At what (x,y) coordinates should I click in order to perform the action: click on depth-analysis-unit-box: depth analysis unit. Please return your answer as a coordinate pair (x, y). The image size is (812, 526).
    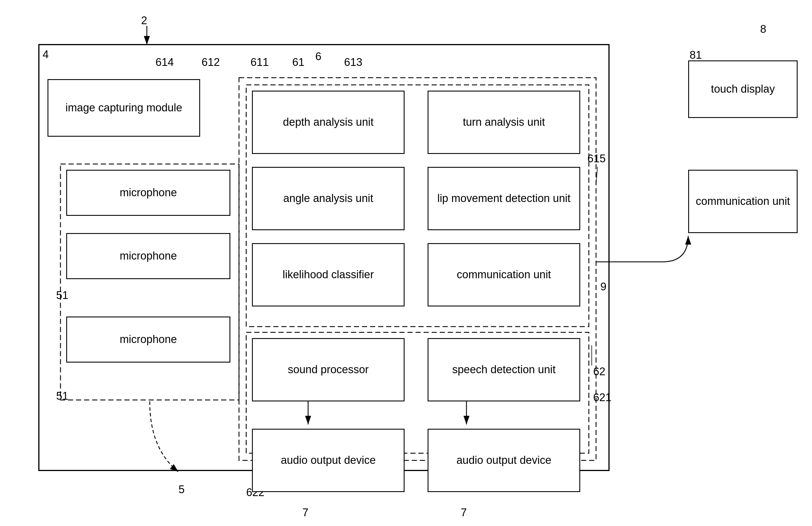
    Looking at the image, I should click on (328, 122).